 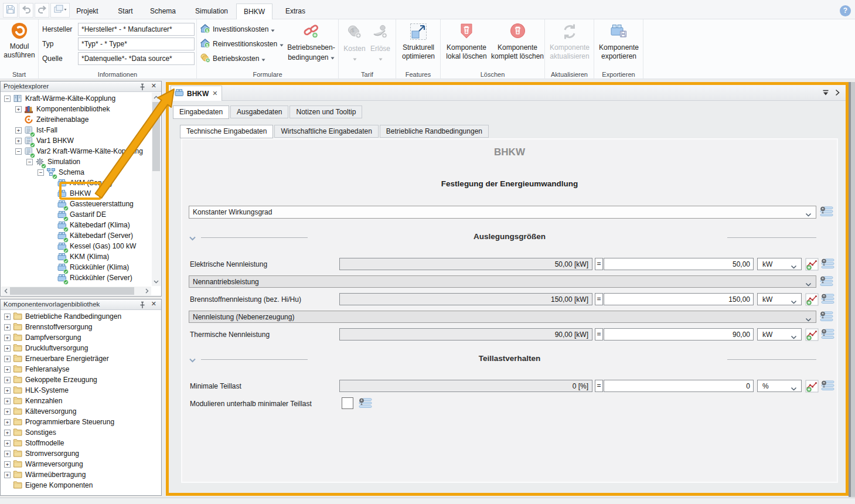 What do you see at coordinates (81, 485) in the screenshot?
I see `library-folder-eigene-komponenten: Eigene Komponenten` at bounding box center [81, 485].